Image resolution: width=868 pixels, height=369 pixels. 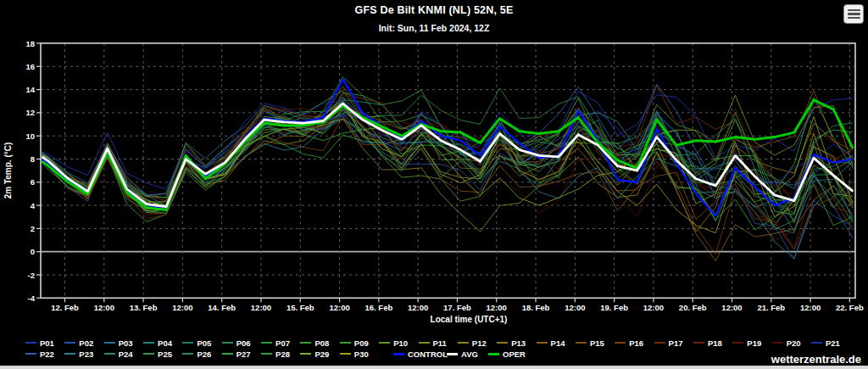 I want to click on legend-item-p01: P01, so click(x=40, y=343).